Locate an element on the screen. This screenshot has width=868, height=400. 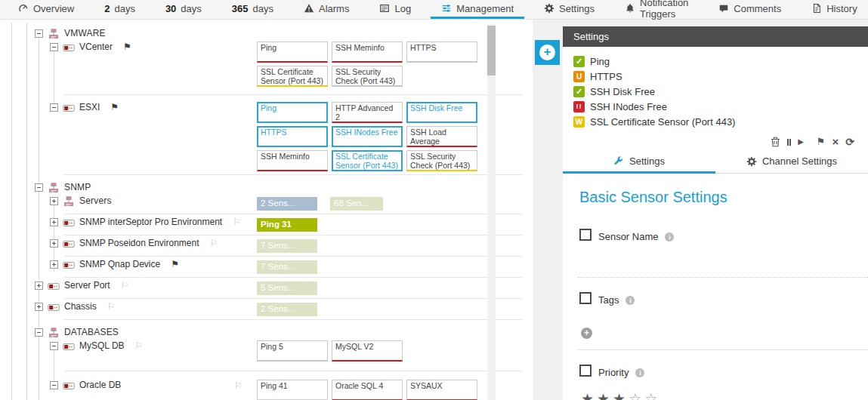
nav-tab-30-days: 30days is located at coordinates (184, 9).